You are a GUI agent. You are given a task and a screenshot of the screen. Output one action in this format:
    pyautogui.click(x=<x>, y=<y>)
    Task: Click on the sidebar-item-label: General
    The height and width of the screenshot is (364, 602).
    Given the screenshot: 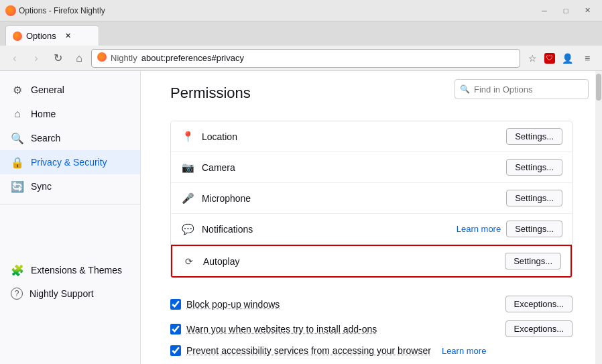 What is the action you would take?
    pyautogui.click(x=48, y=90)
    